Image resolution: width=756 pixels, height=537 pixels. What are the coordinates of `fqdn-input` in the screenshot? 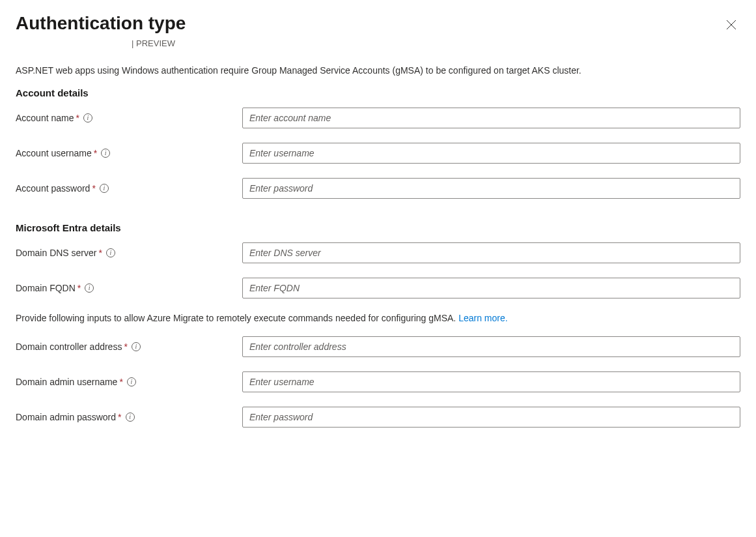 It's located at (491, 288).